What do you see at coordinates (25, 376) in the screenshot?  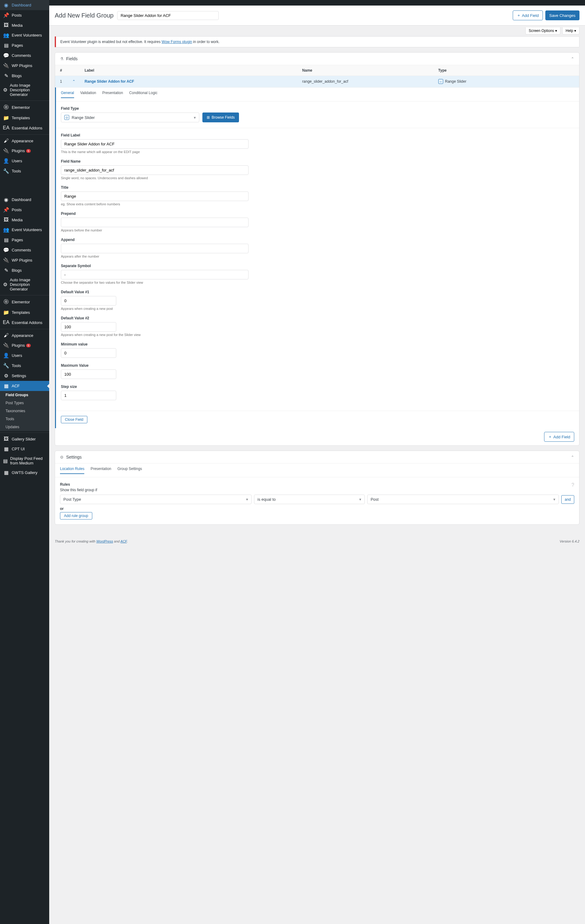 I see `sidebar-item-settings: ⚙Settings` at bounding box center [25, 376].